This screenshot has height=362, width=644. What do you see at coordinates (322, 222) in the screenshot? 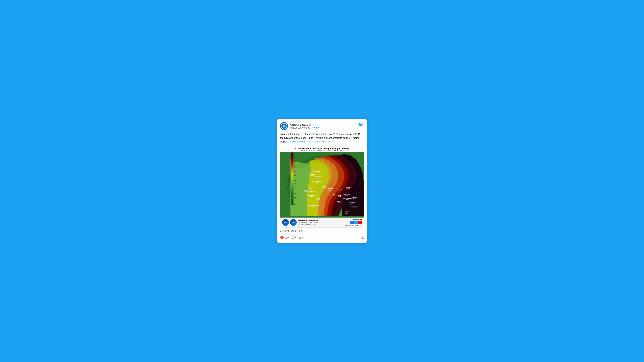
I see `map-footer: NOAA NWS National Weather Service Los An…` at bounding box center [322, 222].